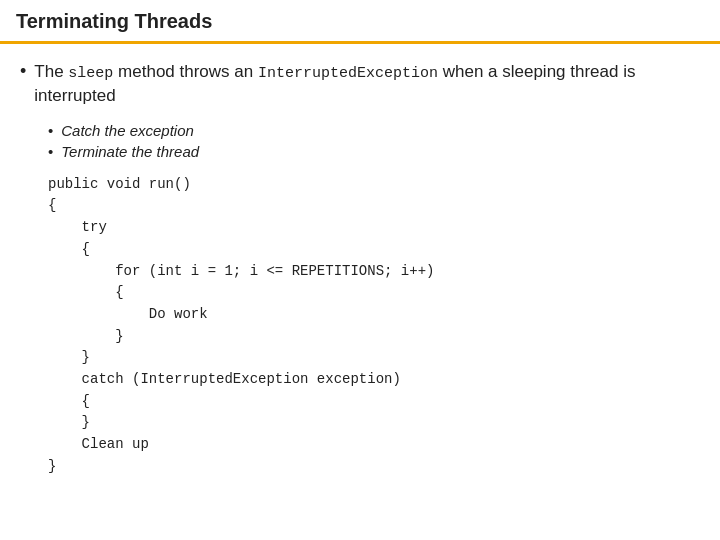  What do you see at coordinates (360, 22) in the screenshot?
I see `title-bar: Terminating Threads` at bounding box center [360, 22].